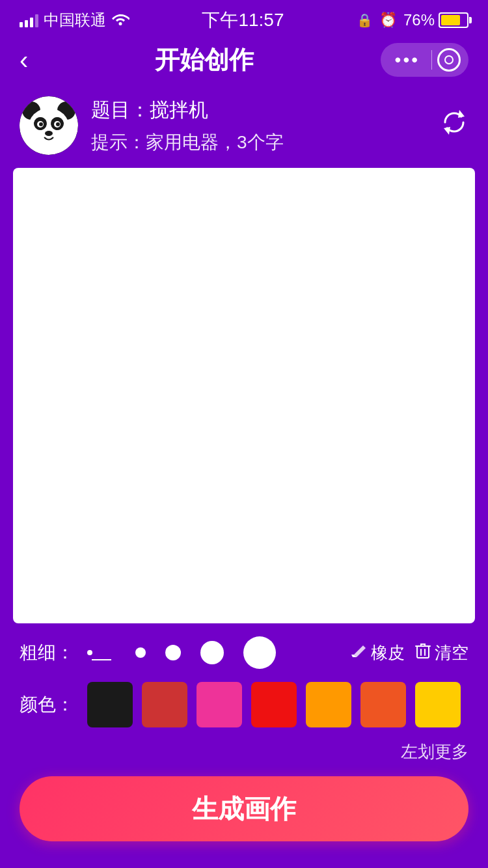 This screenshot has width=488, height=868. What do you see at coordinates (102, 653) in the screenshot?
I see `brush-size-selected-wrapper` at bounding box center [102, 653].